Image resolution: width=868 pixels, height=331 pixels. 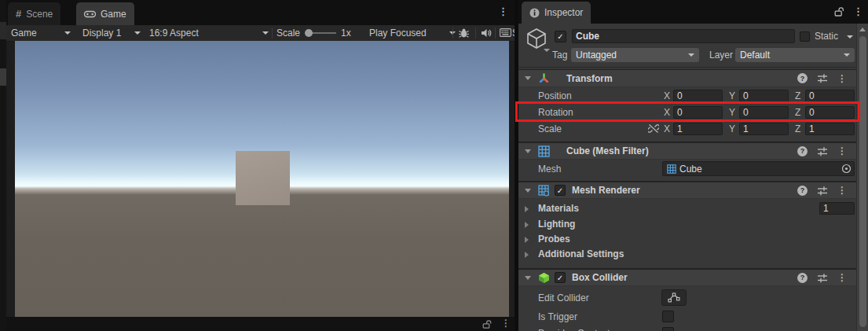 What do you see at coordinates (495, 33) in the screenshot?
I see `toolbar-separator` at bounding box center [495, 33].